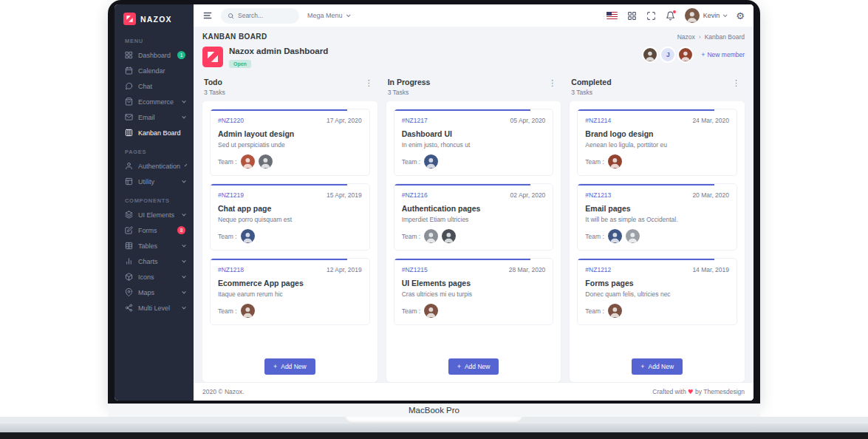  I want to click on sidebar-item-calendar: Calendar, so click(154, 71).